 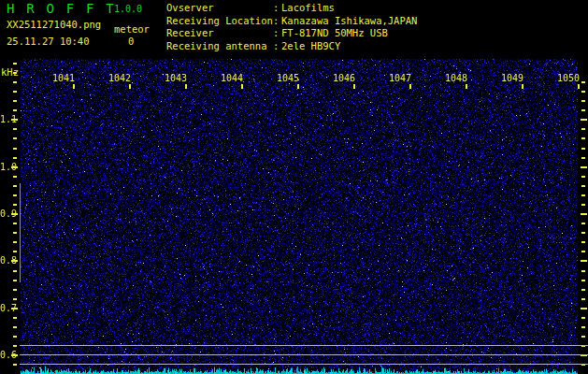 What do you see at coordinates (308, 8) in the screenshot?
I see `observer-value: Lacofilms` at bounding box center [308, 8].